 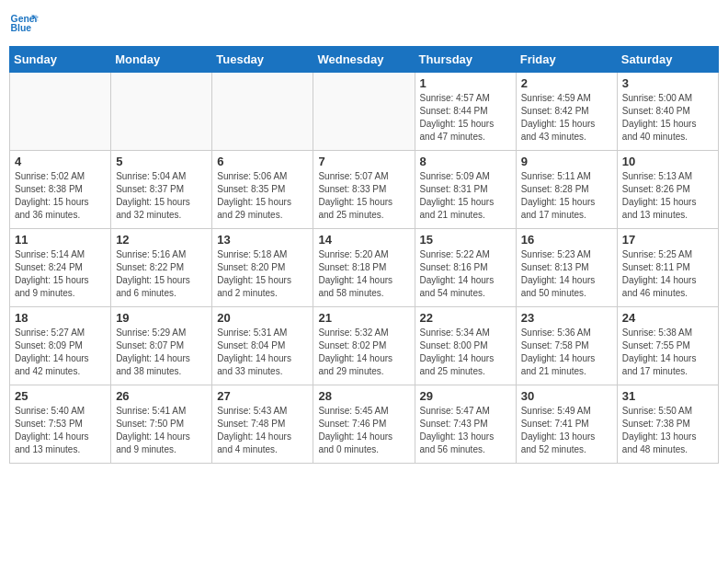 I want to click on calendar-week-row: 25Sunrise: 5:40 AM Sunset: 7:53 PM Dayli…, so click(x=364, y=425).